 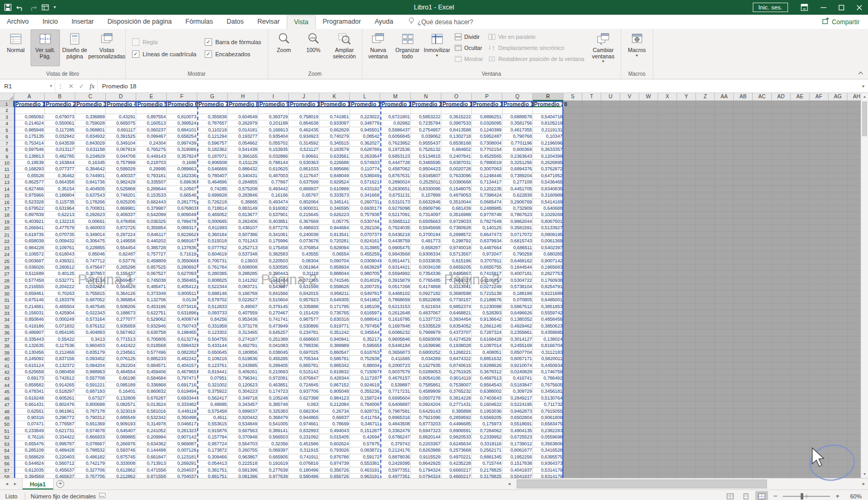 What do you see at coordinates (687, 110) in the screenshot?
I see `cell-Y2` at bounding box center [687, 110].